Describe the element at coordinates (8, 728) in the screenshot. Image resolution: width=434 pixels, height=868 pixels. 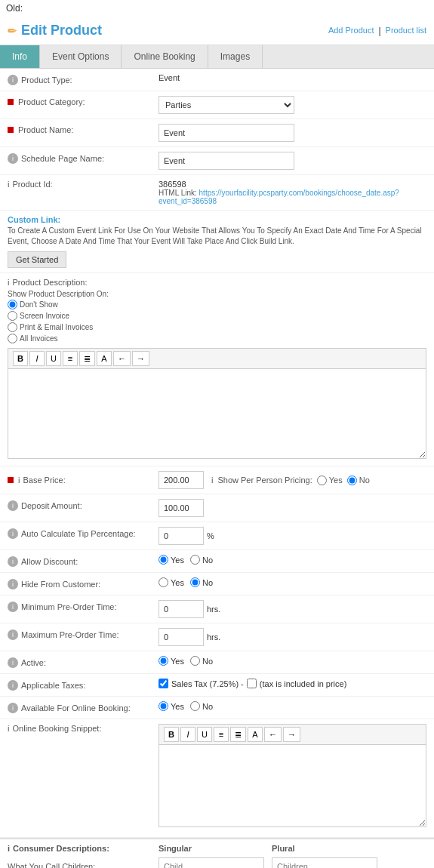
I see `snippet-info-icon: i` at that location.